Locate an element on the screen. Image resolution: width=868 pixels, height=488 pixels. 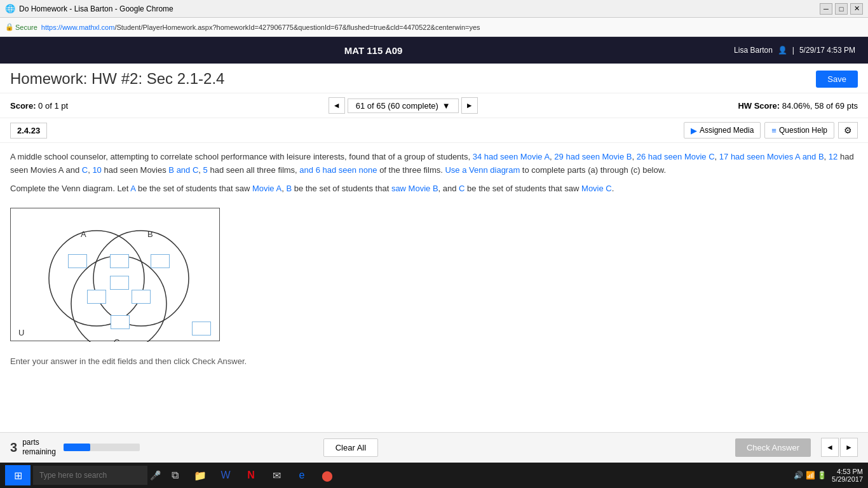
minimize-button: ─ is located at coordinates (826, 9).